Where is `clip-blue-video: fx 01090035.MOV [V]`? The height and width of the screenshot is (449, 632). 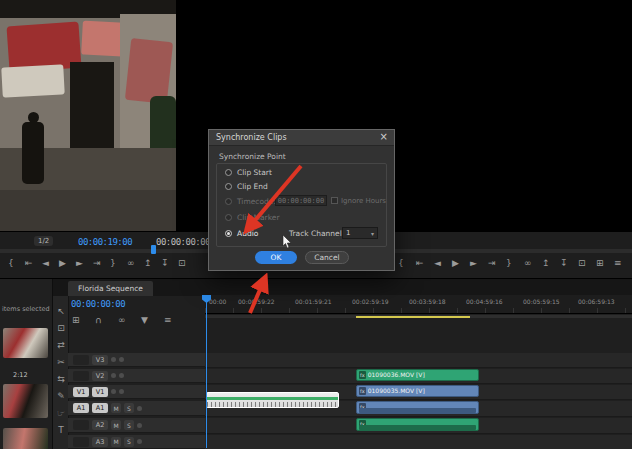
clip-blue-video: fx 01090035.MOV [V] is located at coordinates (418, 391).